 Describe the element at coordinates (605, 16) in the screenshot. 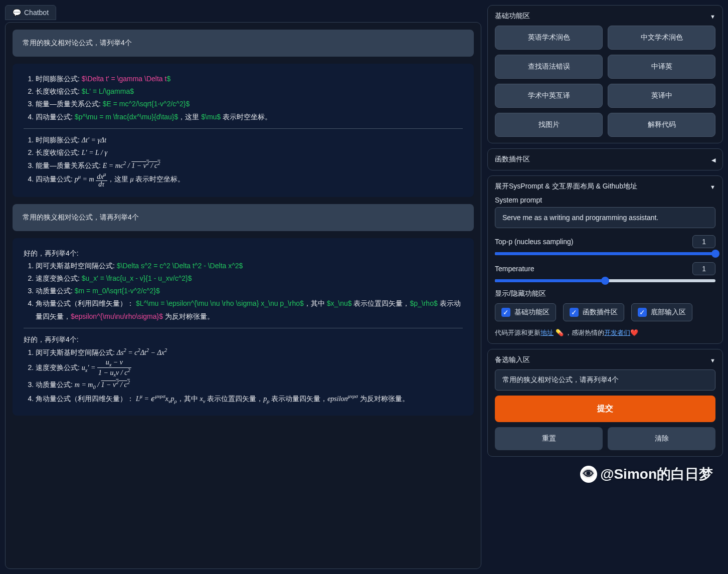

I see `basic-header: 基础功能区` at that location.